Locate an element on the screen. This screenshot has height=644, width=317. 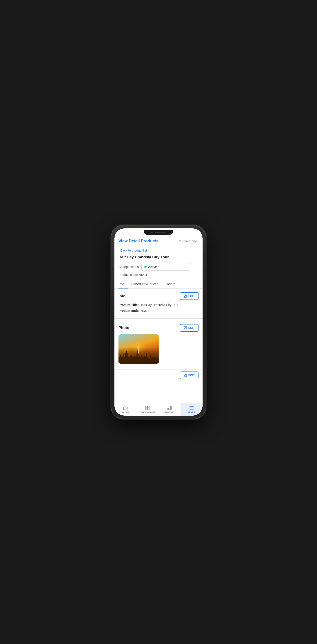
nav-sales-label: SALES is located at coordinates (125, 412).